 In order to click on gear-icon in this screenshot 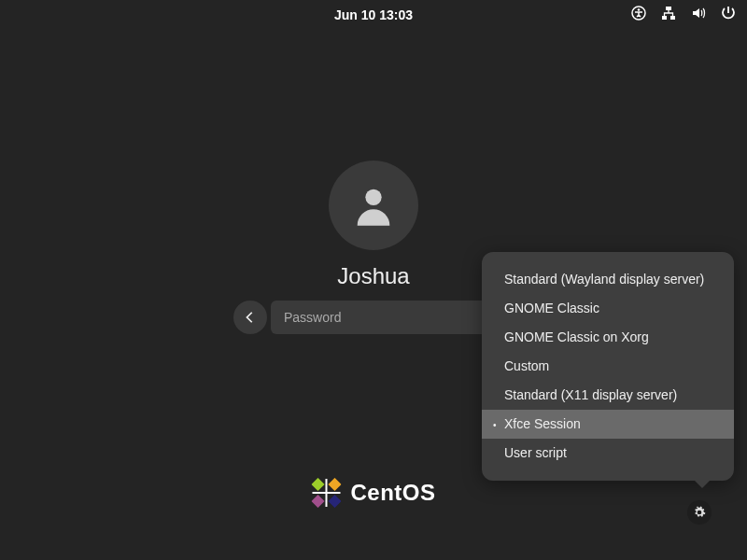, I will do `click(699, 512)`.